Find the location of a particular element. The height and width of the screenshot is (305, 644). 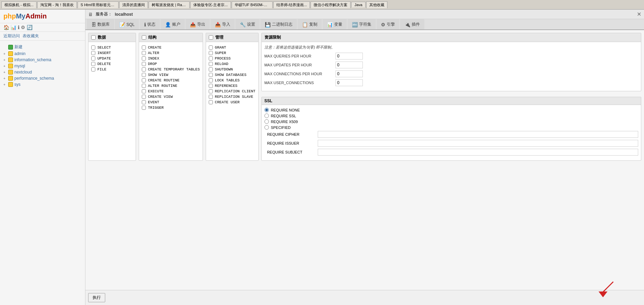

replication-tab-icon: 📋 is located at coordinates (305, 25).